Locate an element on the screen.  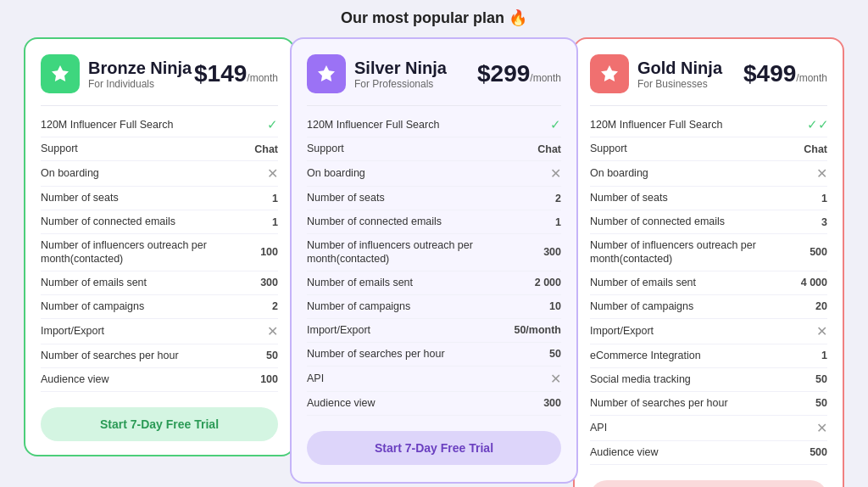
feature-row: Number of emails sent 4 000 is located at coordinates (709, 283).